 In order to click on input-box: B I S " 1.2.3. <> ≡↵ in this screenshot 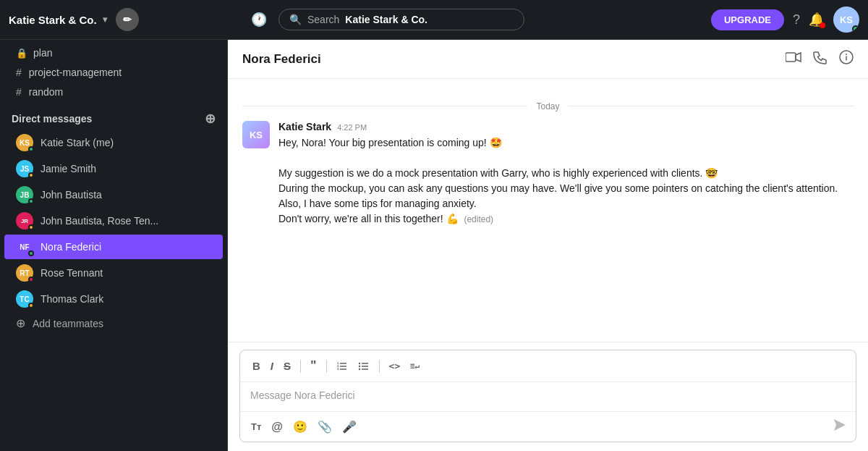, I will do `click(548, 396)`.